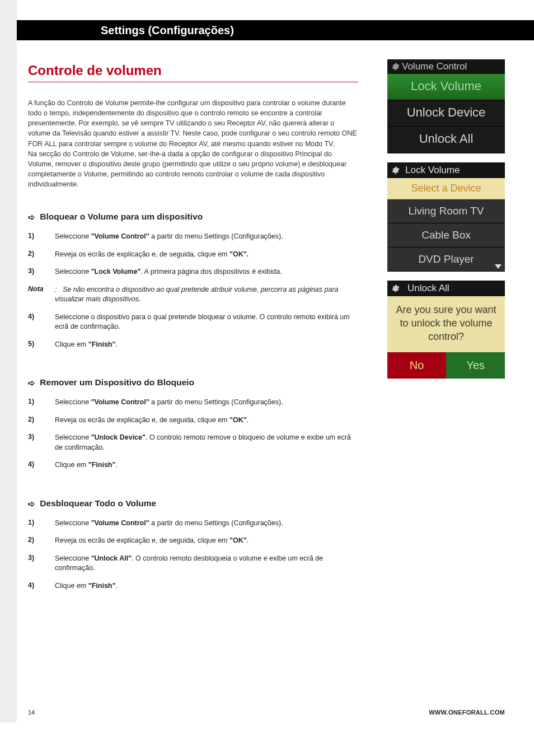  What do you see at coordinates (98, 503) in the screenshot?
I see `subsection-title: Desbloquear Todo o Volume` at bounding box center [98, 503].